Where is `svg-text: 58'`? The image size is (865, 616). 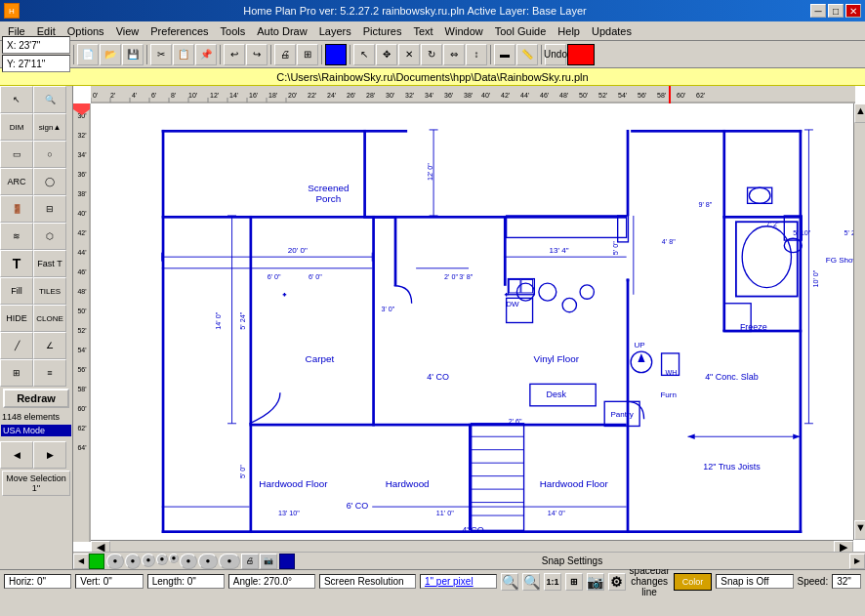 svg-text: 58' is located at coordinates (82, 389).